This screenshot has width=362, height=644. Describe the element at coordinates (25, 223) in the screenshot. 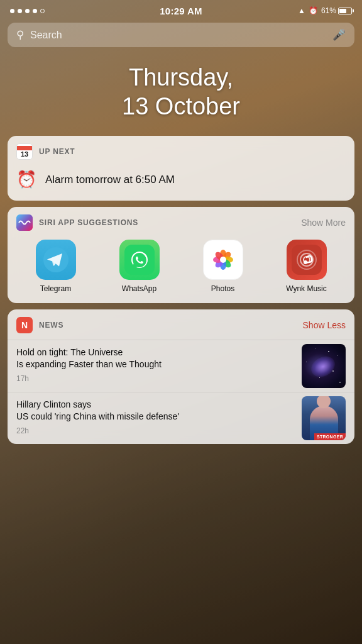

I see `siri-icon` at that location.